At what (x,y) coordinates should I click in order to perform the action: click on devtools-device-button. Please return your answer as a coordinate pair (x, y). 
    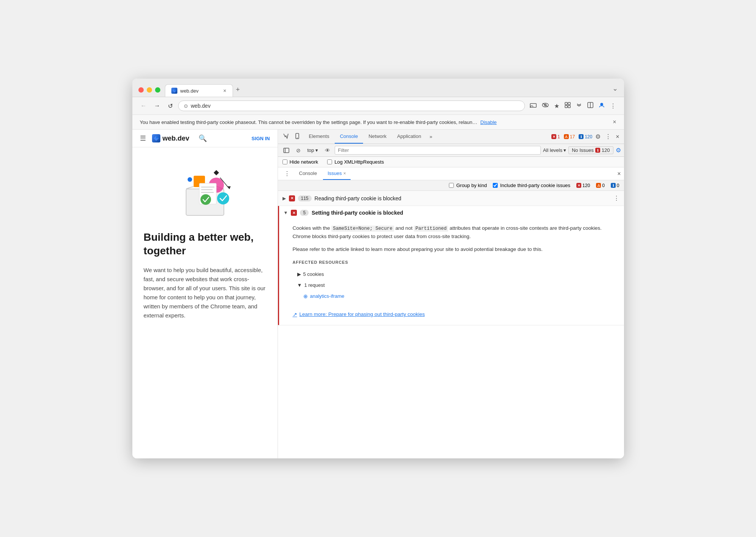
    Looking at the image, I should click on (297, 137).